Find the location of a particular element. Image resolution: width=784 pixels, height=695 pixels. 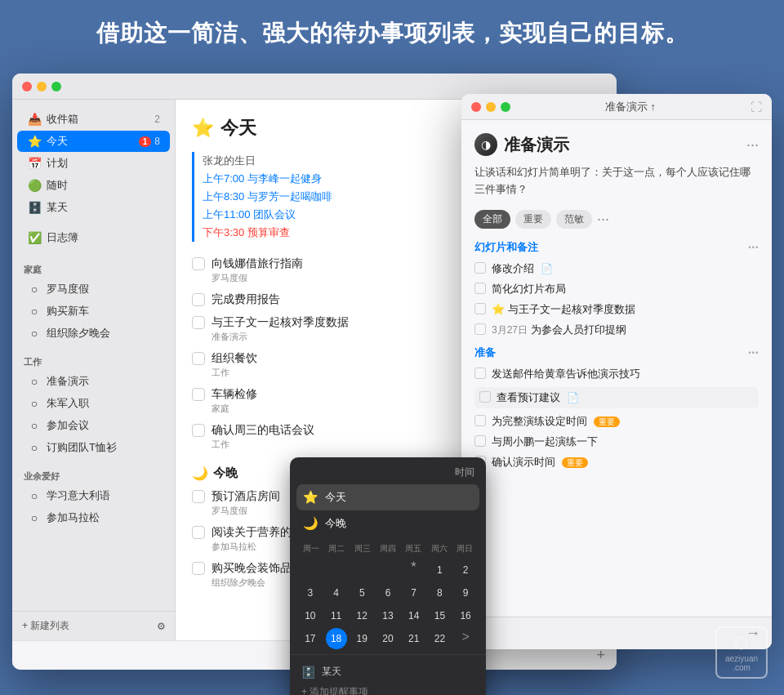

sidebar-item-party: ○ 组织除夕晚会 is located at coordinates (93, 333).